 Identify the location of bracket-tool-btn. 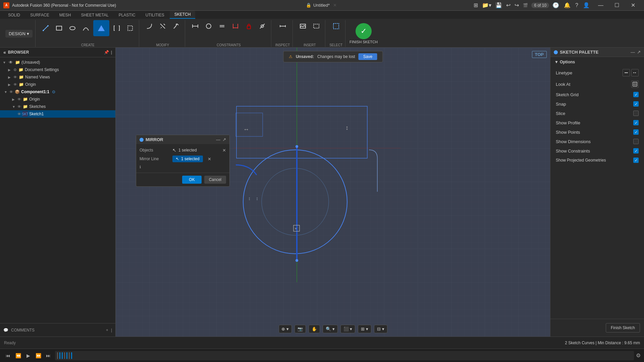
(117, 28).